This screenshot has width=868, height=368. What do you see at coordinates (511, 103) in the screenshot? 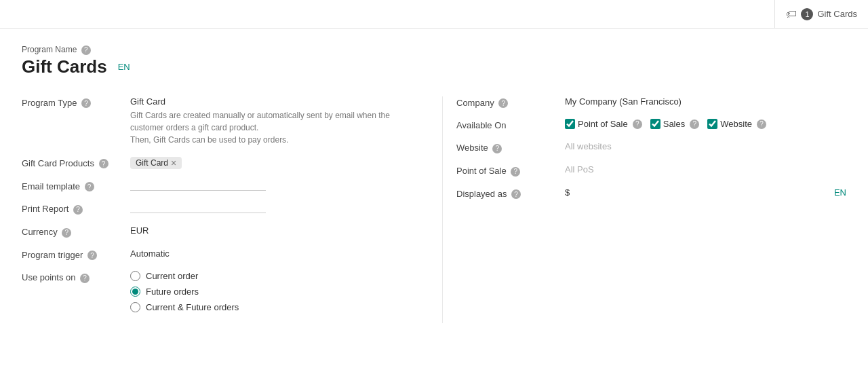
I see `company-label: Company ?` at bounding box center [511, 103].